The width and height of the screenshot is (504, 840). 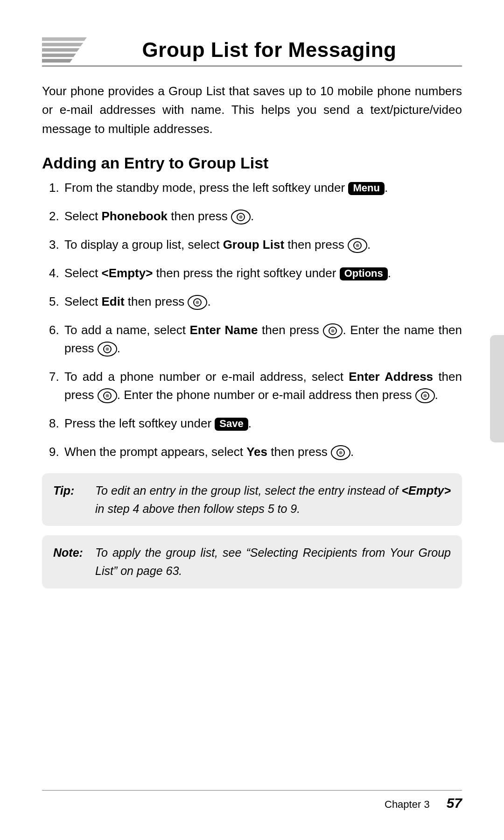 I want to click on intro-paragraph: Your phone provides a Group List that sa…, so click(x=252, y=110).